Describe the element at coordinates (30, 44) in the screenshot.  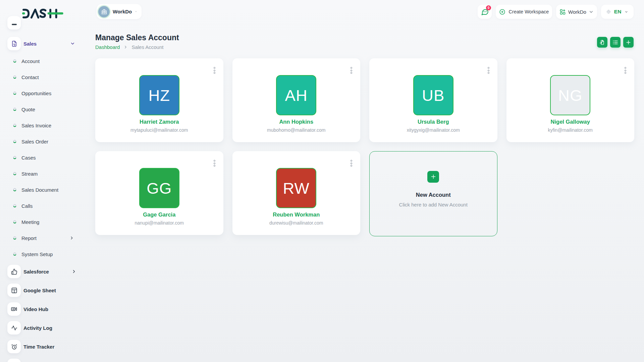
I see `sidebar-item-label: Sales` at that location.